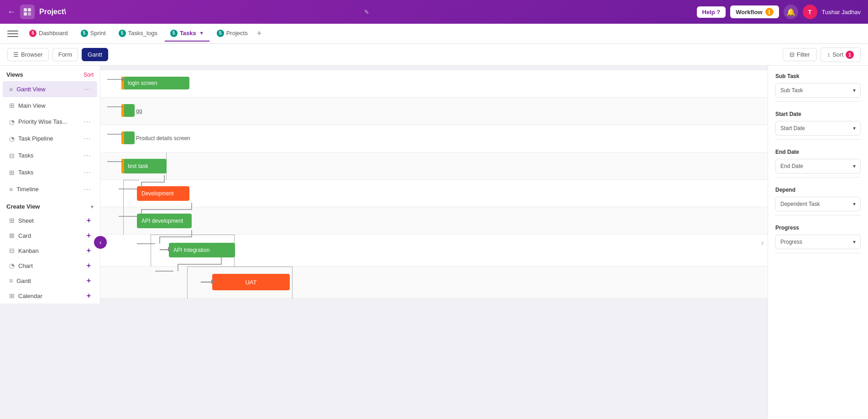  Describe the element at coordinates (51, 221) in the screenshot. I see `sheet-label: Sheet` at that location.